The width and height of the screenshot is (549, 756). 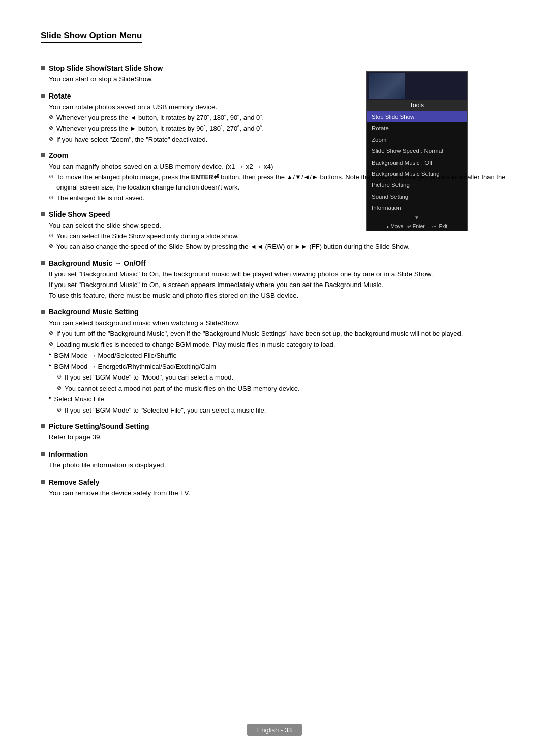 I want to click on page-title: Slide Show Option Menu, so click(x=92, y=37).